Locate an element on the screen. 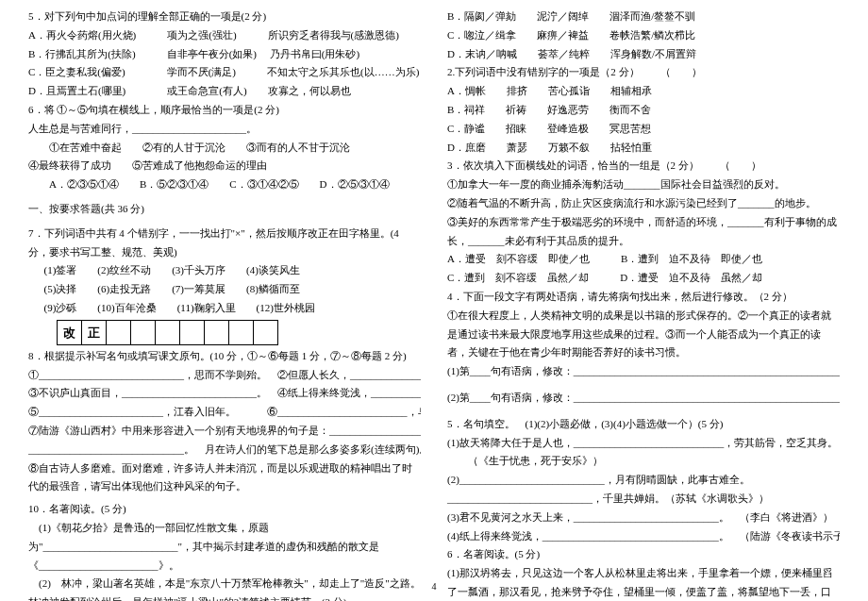 Image resolution: width=868 pixels, height=601 pixels. q7-r2: (5)决择 (6)走投无路 (7)一筹莫展 (8)鳞循而至 is located at coordinates (225, 290).